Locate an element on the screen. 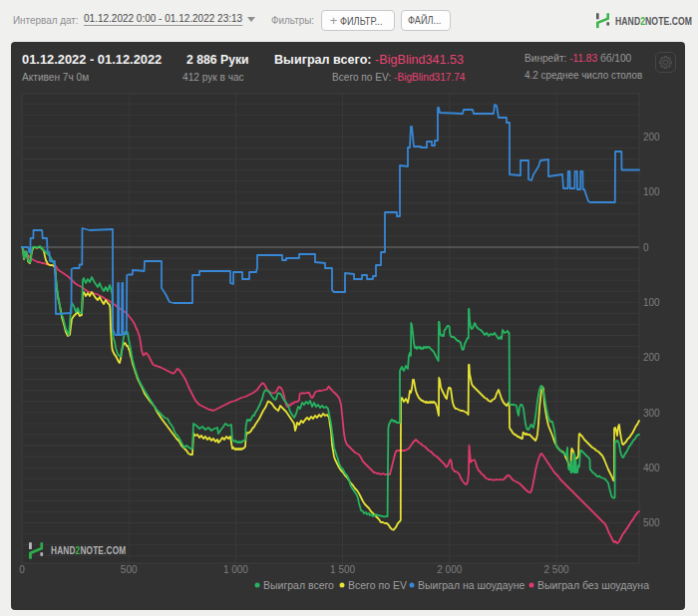 The height and width of the screenshot is (616, 698). svg-text: Выиграл всего is located at coordinates (299, 585).